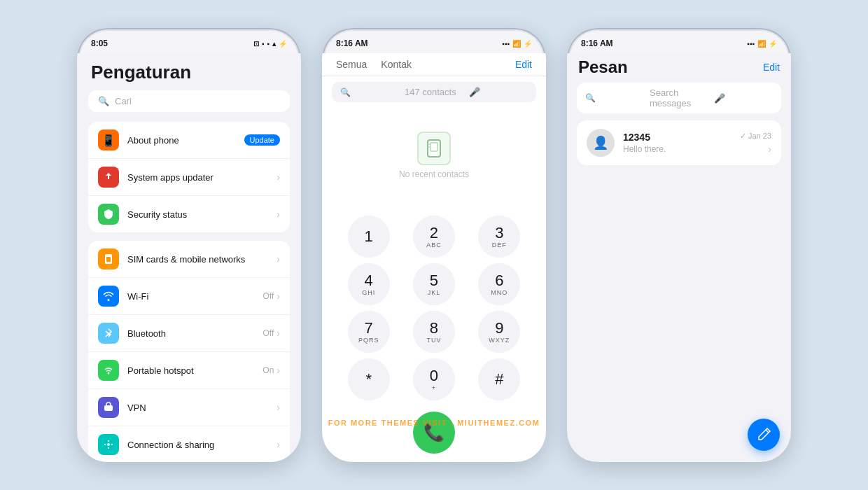 The width and height of the screenshot is (868, 490). What do you see at coordinates (499, 237) in the screenshot?
I see `dial-key-3: 3DEF` at bounding box center [499, 237].